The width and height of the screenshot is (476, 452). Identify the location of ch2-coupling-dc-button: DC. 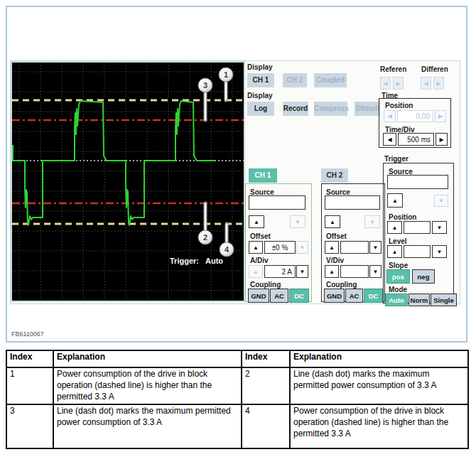
(374, 296).